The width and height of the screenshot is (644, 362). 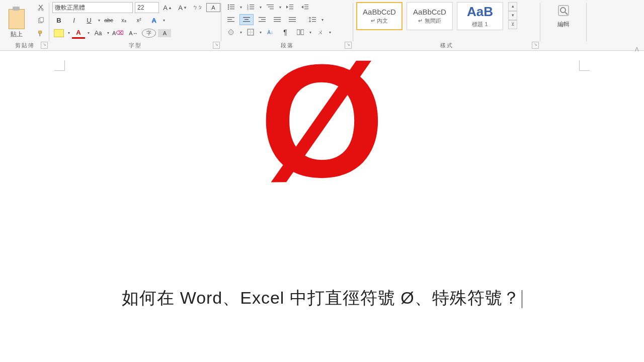 I want to click on underline-button: U, so click(x=89, y=20).